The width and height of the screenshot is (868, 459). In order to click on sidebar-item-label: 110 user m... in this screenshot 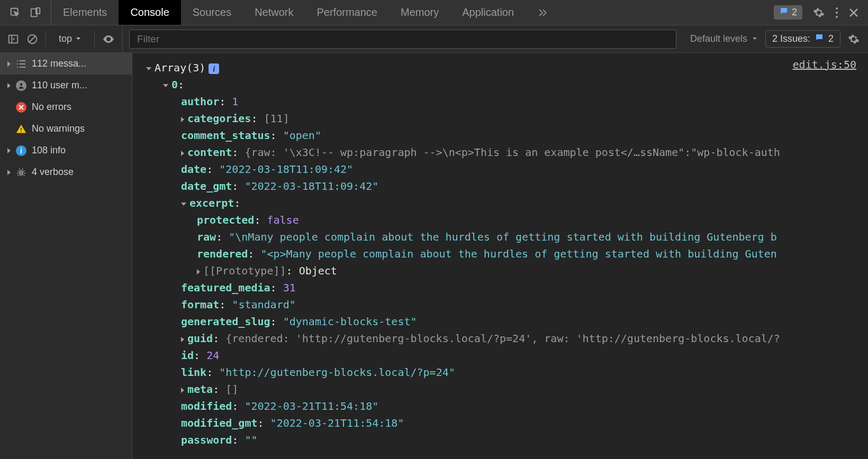, I will do `click(59, 86)`.